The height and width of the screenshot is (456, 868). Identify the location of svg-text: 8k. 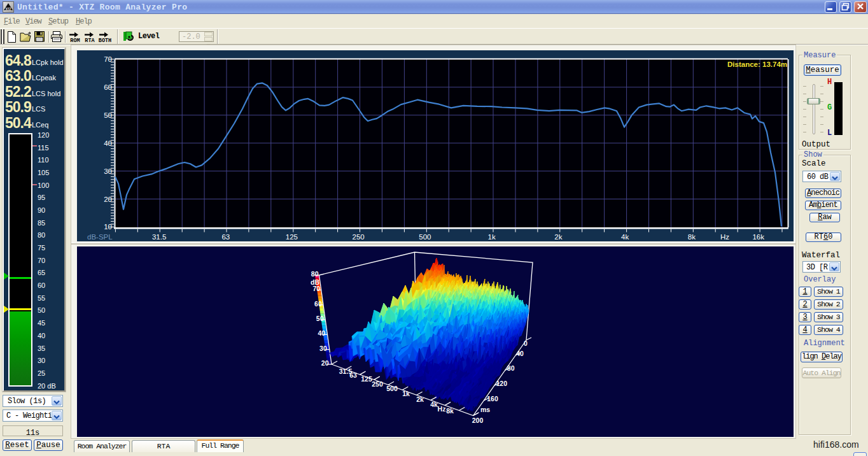
(450, 411).